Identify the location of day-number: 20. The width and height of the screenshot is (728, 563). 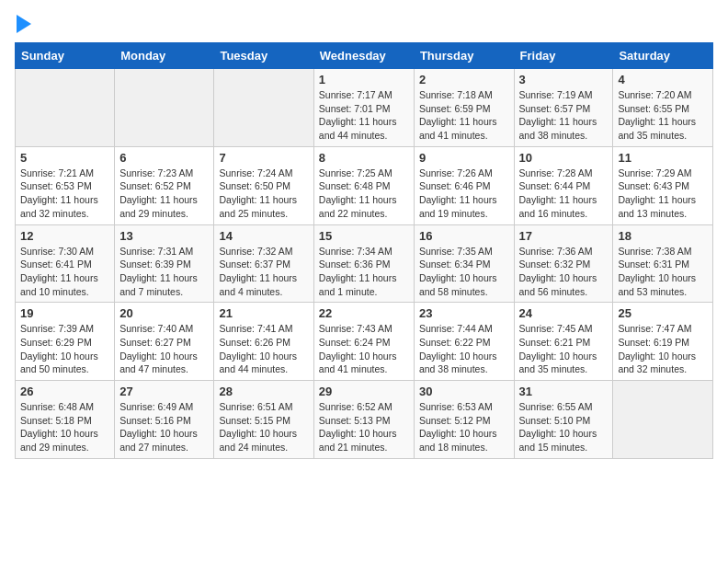
(164, 313).